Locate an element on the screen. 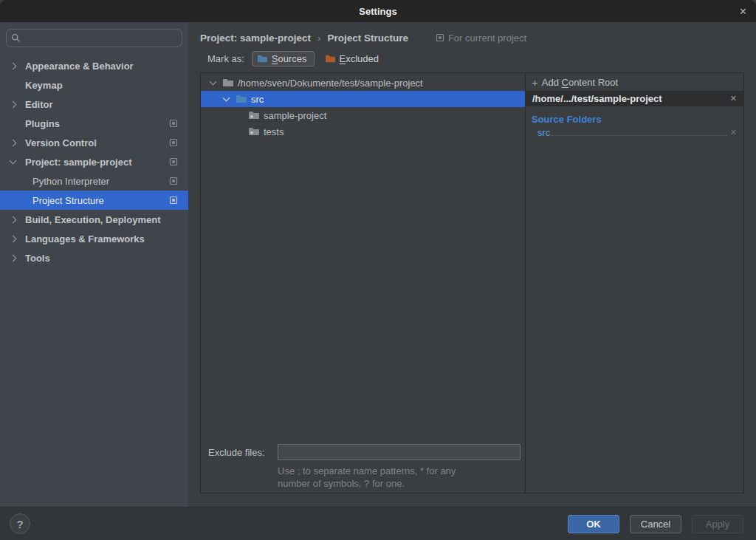  titlebar: Settings ✕ is located at coordinates (378, 11).